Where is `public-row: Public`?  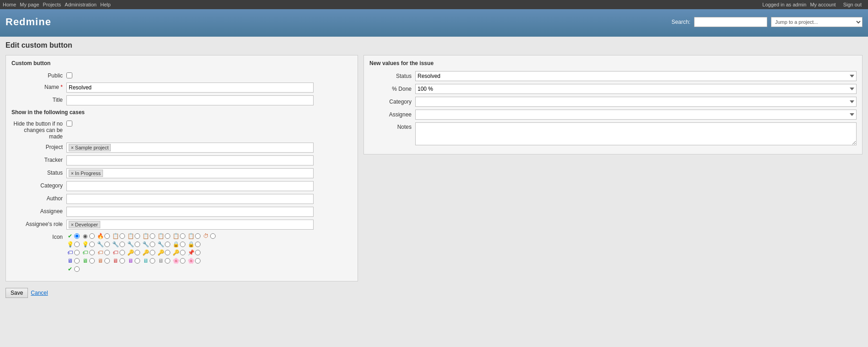
public-row: Public is located at coordinates (182, 75).